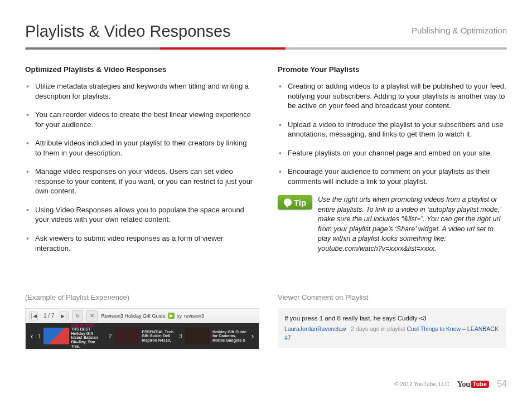  What do you see at coordinates (253, 336) in the screenshot?
I see `scroll-right-icon: ›` at bounding box center [253, 336].